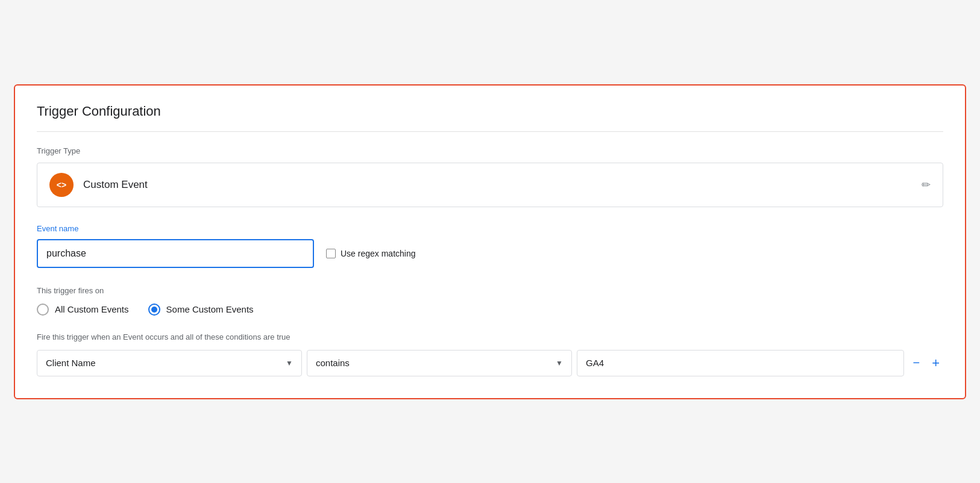  What do you see at coordinates (154, 310) in the screenshot?
I see `radio-some-outer` at bounding box center [154, 310].